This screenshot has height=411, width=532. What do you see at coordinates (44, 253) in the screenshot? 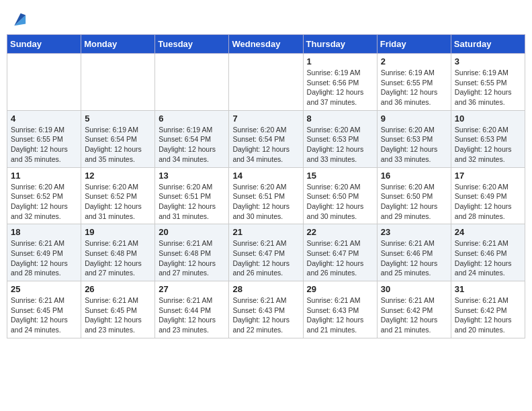
I see `calendar-cell: 18Sunrise: 6:21 AM Sunset: 6:49 PM Dayli…` at bounding box center [44, 253].